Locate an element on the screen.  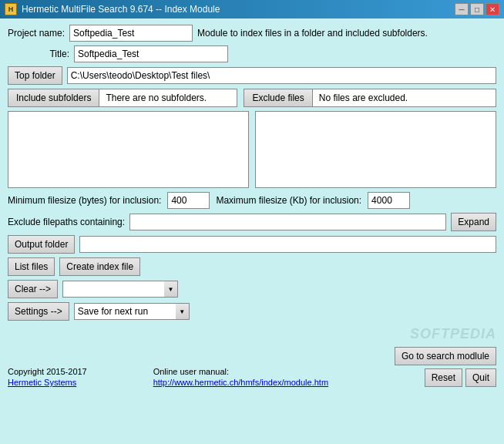
title-bar-left: H Hermetic MultiFile Search 9.674 -- Ind… is located at coordinates (113, 9).